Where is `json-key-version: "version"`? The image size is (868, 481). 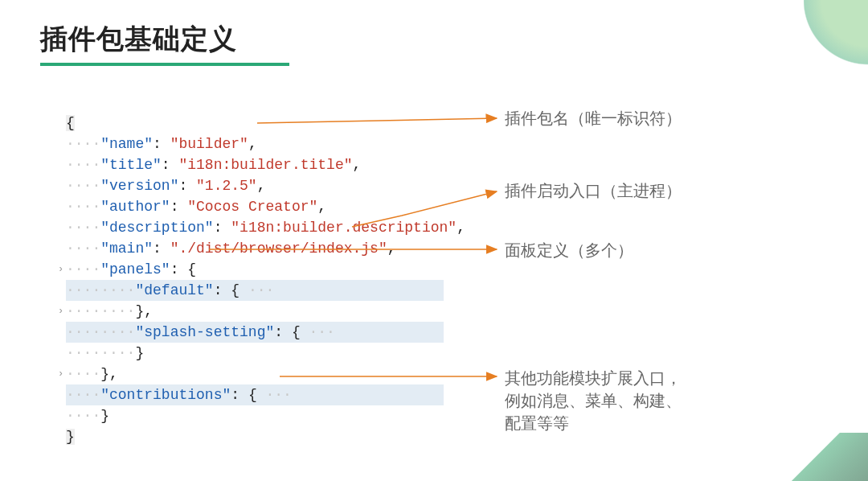
json-key-version: "version" is located at coordinates (140, 186).